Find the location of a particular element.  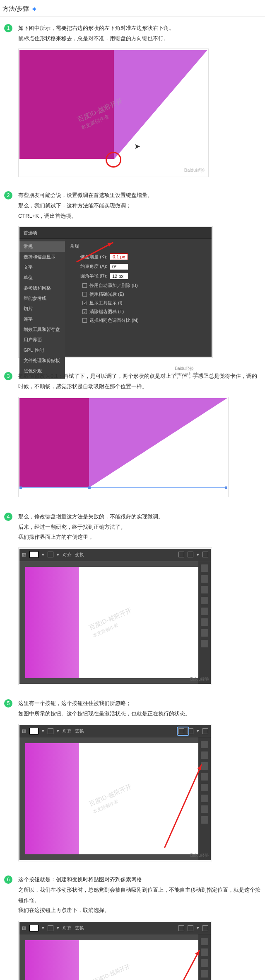

field-label: 圆角半径 (R): is located at coordinates (89, 276).